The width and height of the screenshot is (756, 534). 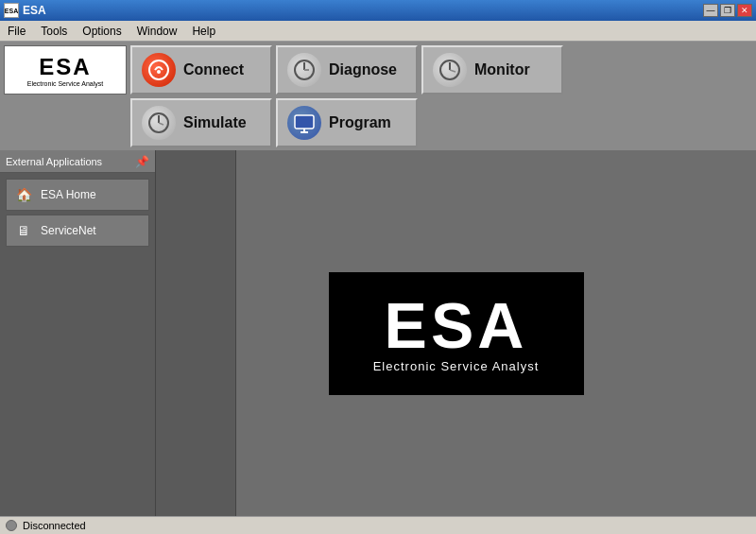 What do you see at coordinates (54, 31) in the screenshot?
I see `menu-tools: Tools` at bounding box center [54, 31].